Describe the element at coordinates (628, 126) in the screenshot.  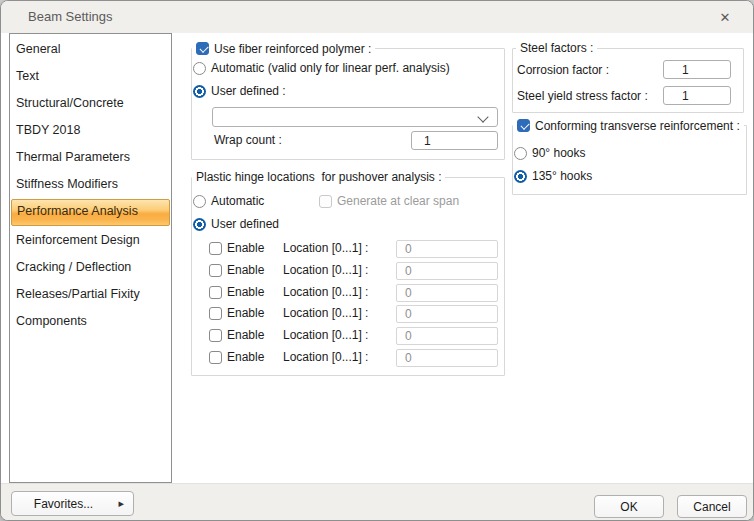
I see `conforming-group-title: Conforming transverse reinforcement :` at that location.